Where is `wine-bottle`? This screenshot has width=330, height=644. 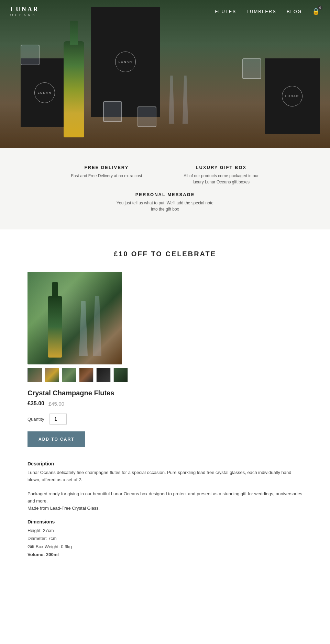
wine-bottle is located at coordinates (74, 89).